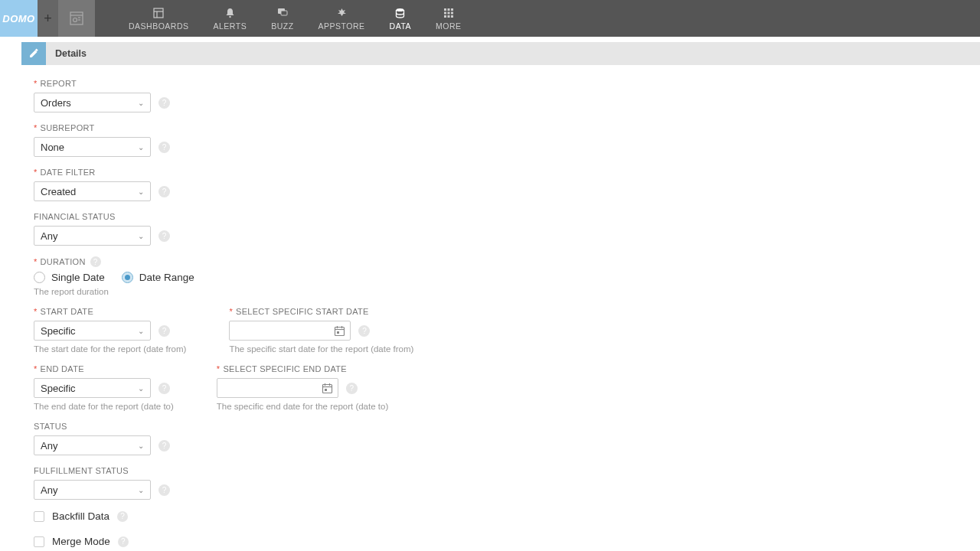  I want to click on report-select: Orders ⌄, so click(92, 103).